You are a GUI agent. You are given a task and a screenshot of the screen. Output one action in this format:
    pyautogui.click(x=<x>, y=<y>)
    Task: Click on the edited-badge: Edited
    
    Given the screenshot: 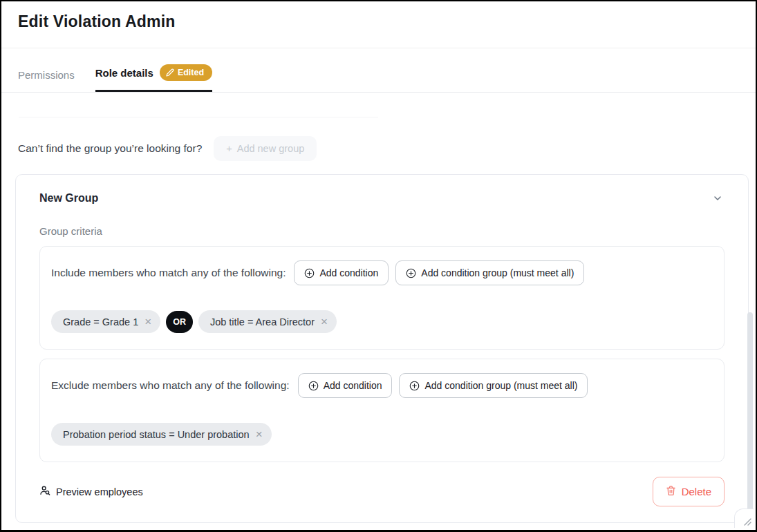 What is the action you would take?
    pyautogui.click(x=186, y=73)
    